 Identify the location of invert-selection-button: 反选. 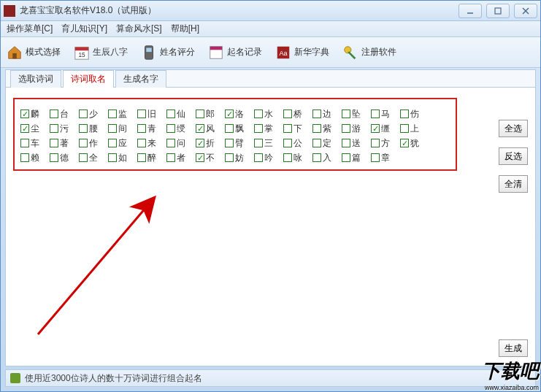
(513, 156).